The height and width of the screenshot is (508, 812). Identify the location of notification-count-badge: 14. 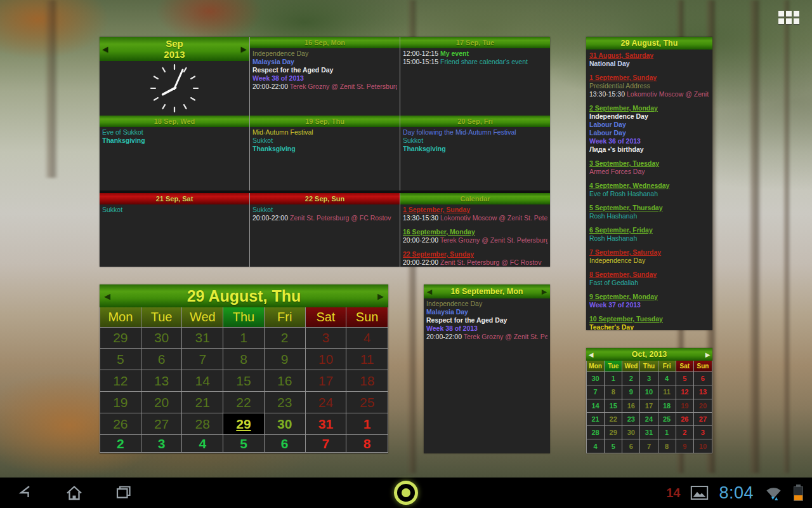
(673, 493).